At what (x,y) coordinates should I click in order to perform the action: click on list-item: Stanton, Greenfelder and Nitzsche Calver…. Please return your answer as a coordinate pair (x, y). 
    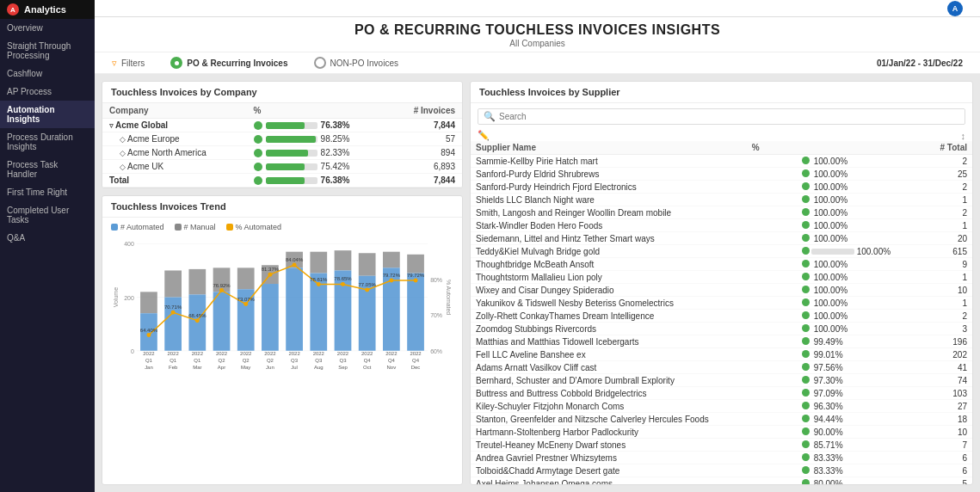
    Looking at the image, I should click on (721, 420).